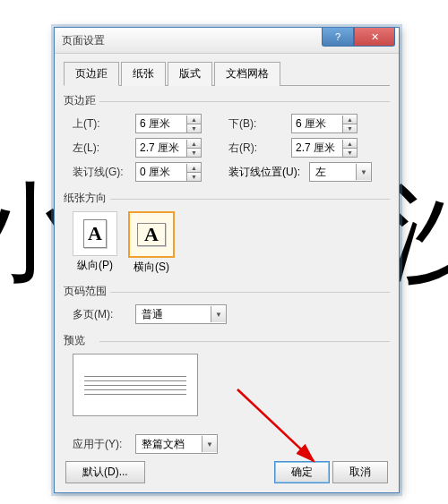  I want to click on top-label: 上(T):, so click(104, 124).